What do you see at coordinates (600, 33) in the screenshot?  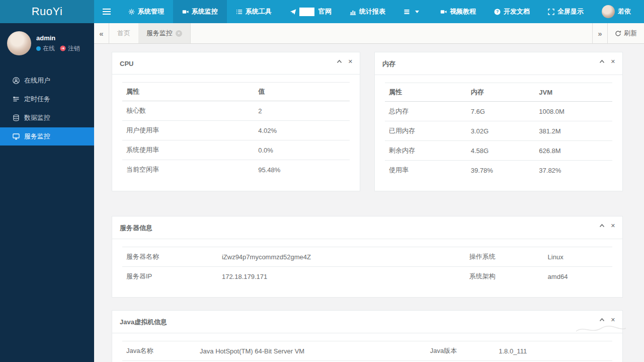 I see `tabs-scroll-right-button: »` at bounding box center [600, 33].